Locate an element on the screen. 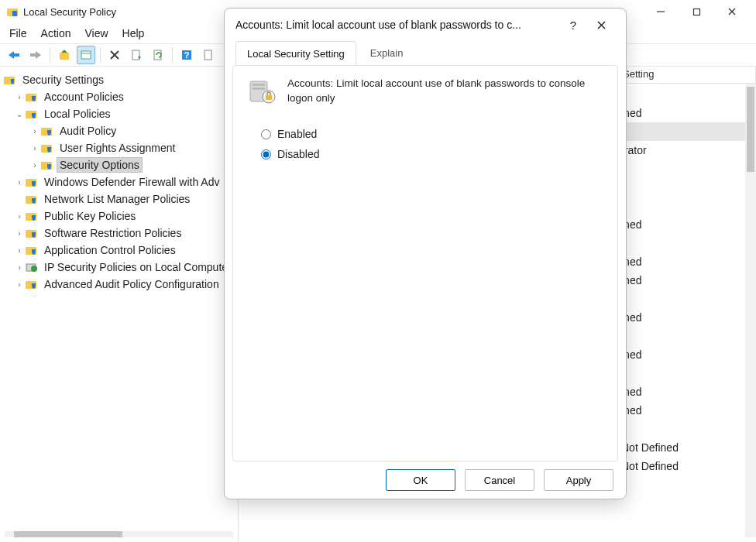 The image size is (756, 542). tree-root: Security Settings is located at coordinates (121, 80).